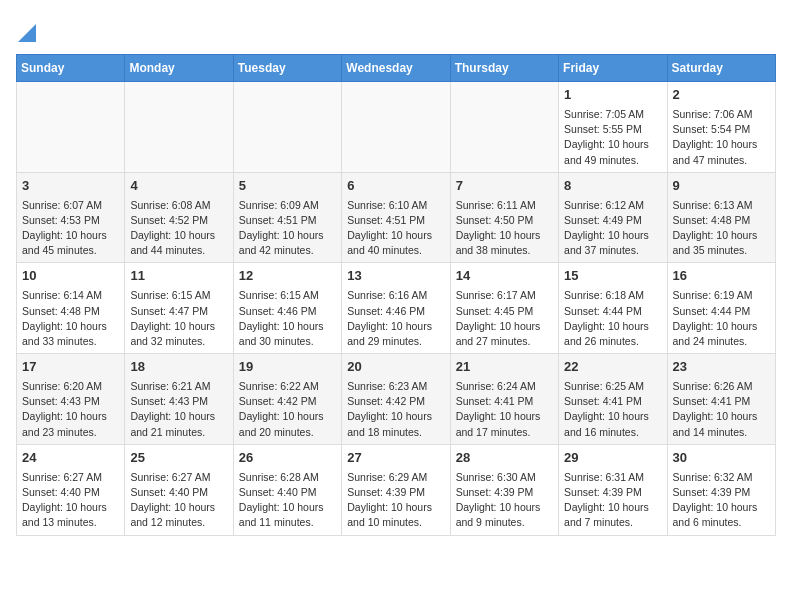 The height and width of the screenshot is (612, 792). I want to click on weekday-header-sunday: Sunday, so click(71, 68).